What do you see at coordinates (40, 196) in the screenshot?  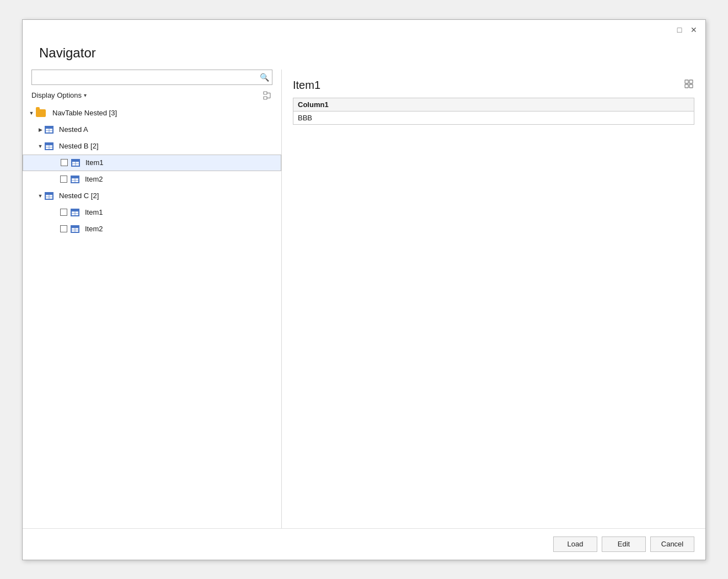 I see `collapse-icon-c: ▼` at bounding box center [40, 196].